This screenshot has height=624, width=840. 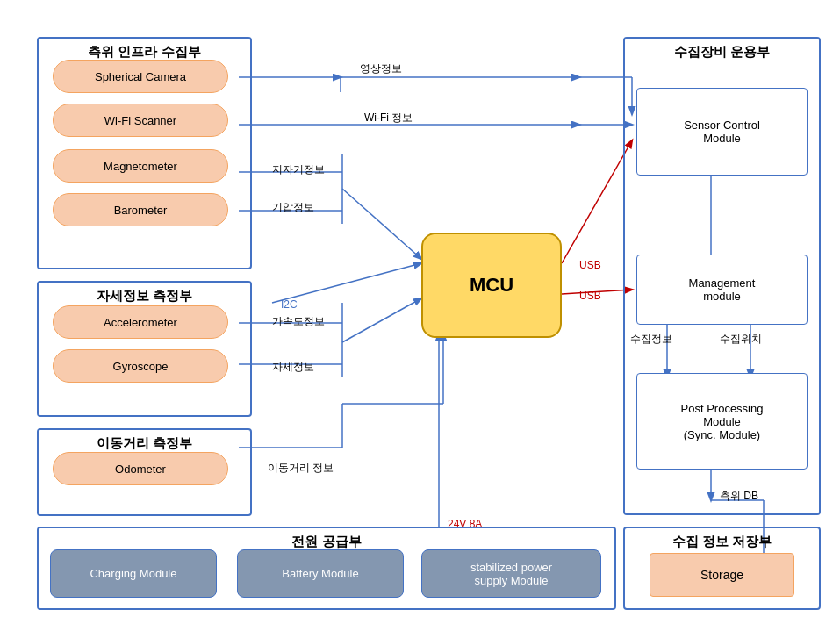 I want to click on magnetic-info-label: 지자기정보, so click(x=298, y=170).